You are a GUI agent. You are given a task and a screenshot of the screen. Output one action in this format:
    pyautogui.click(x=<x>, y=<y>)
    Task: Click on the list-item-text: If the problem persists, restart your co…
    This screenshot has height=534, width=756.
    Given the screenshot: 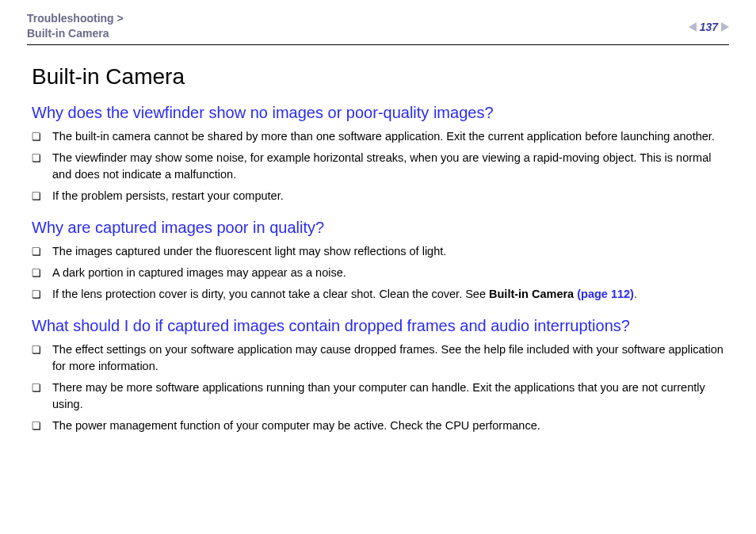 What is the action you would take?
    pyautogui.click(x=388, y=196)
    